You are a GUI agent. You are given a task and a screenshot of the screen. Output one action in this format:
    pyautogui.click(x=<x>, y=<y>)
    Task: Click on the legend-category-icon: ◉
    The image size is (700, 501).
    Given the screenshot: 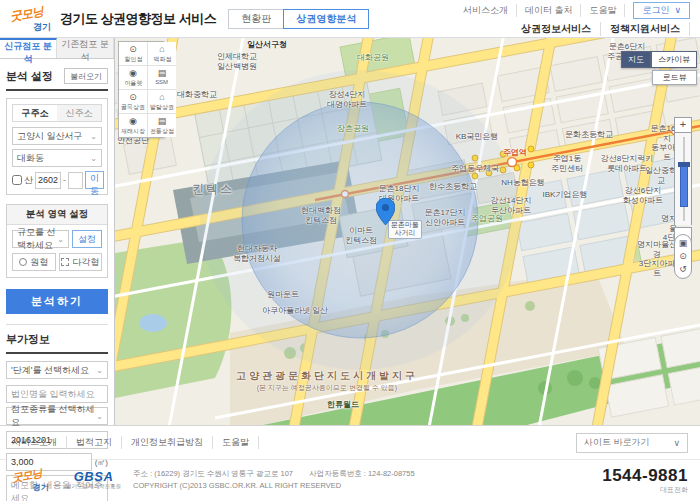 What is the action you would take?
    pyautogui.click(x=133, y=121)
    